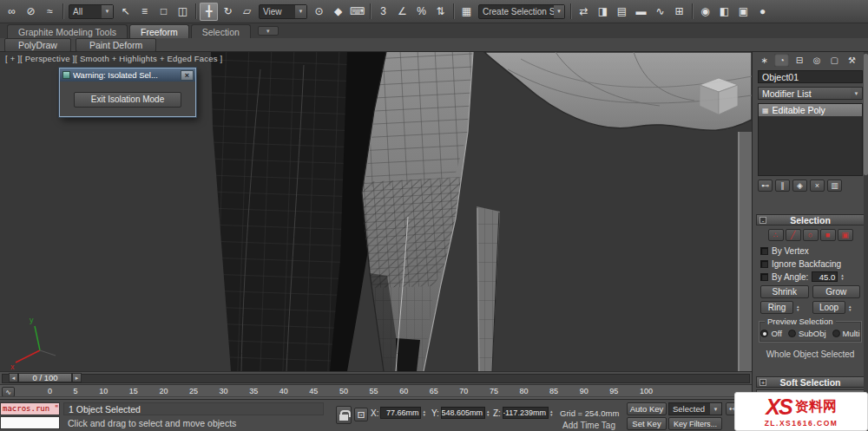 The image size is (868, 431). I want to click on panel-tab-modify-icon: ◔, so click(781, 61).